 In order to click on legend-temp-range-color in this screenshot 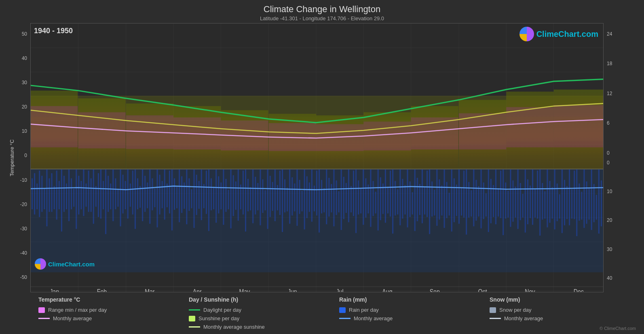, I will do `click(42, 310)`.